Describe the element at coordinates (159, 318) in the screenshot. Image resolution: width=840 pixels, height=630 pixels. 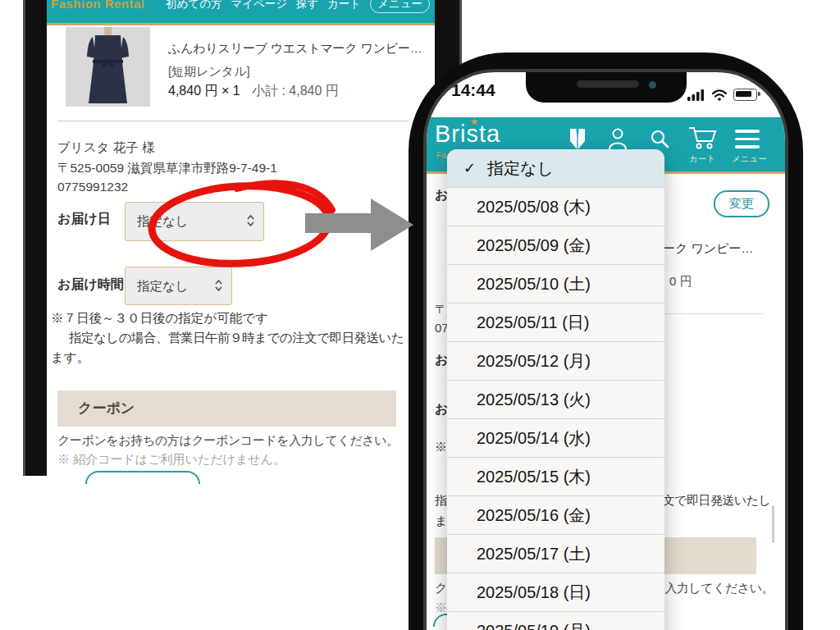
I see `shipping-note-line1: ※７日後～３０日後の指定が可能です` at that location.